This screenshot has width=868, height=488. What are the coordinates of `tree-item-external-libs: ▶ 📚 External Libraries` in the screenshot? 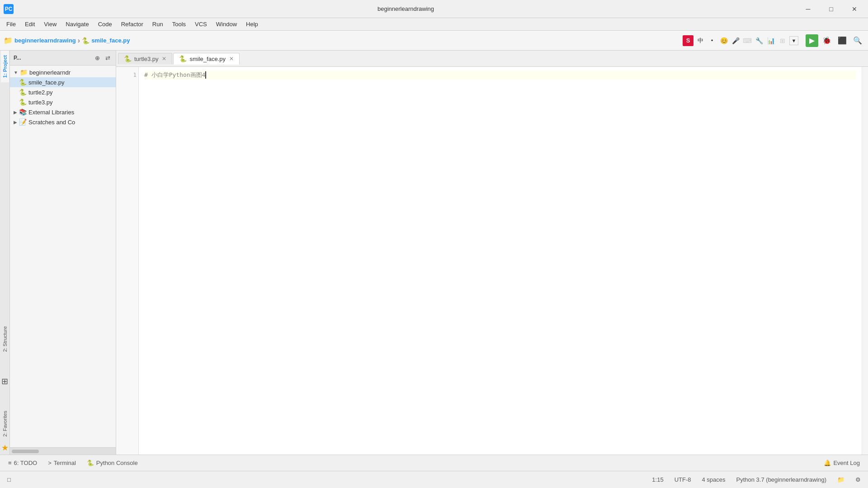 It's located at (63, 112).